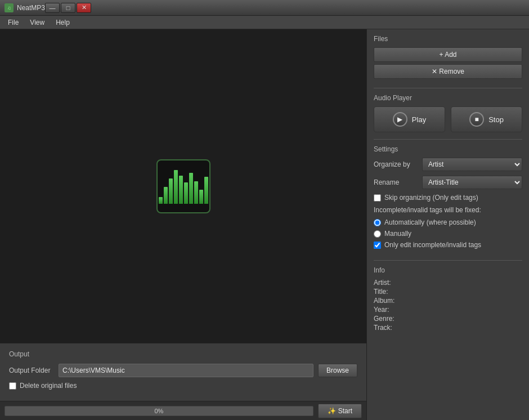 This screenshot has width=529, height=420. Describe the element at coordinates (410, 119) in the screenshot. I see `play-button: ▶ Play` at that location.